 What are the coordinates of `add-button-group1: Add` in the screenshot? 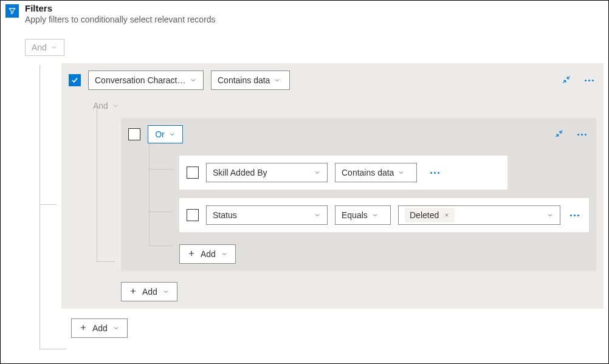 It's located at (150, 292).